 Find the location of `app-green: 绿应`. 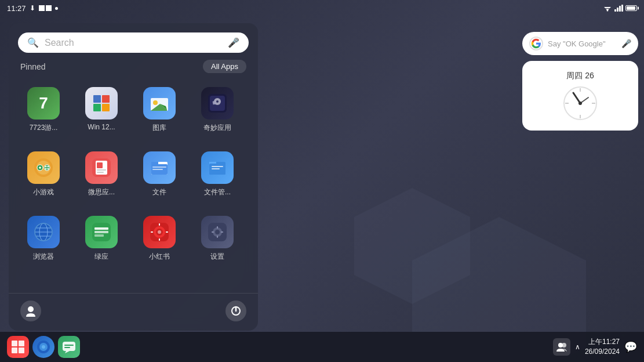

app-green: 绿应 is located at coordinates (101, 239).